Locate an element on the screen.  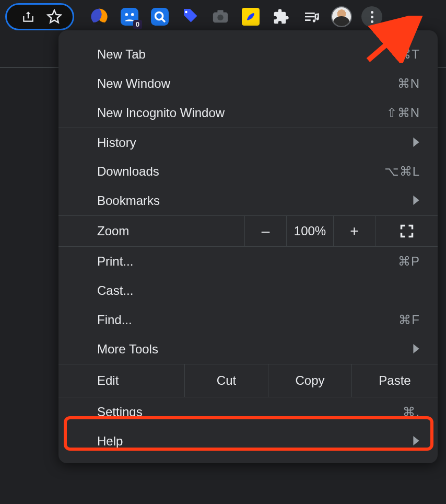
browser-toolbar: 0 is located at coordinates (223, 17).